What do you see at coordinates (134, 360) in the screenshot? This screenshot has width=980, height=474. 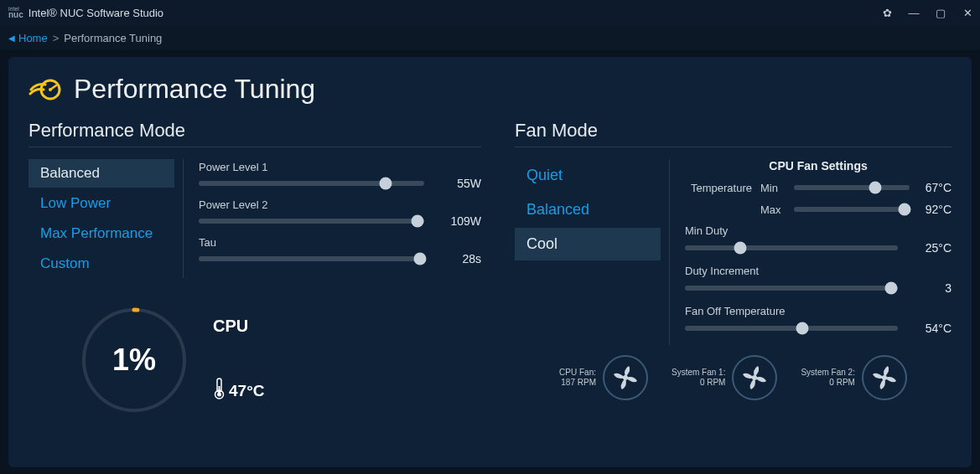 I see `cpu-usage-gauge: 1%` at bounding box center [134, 360].